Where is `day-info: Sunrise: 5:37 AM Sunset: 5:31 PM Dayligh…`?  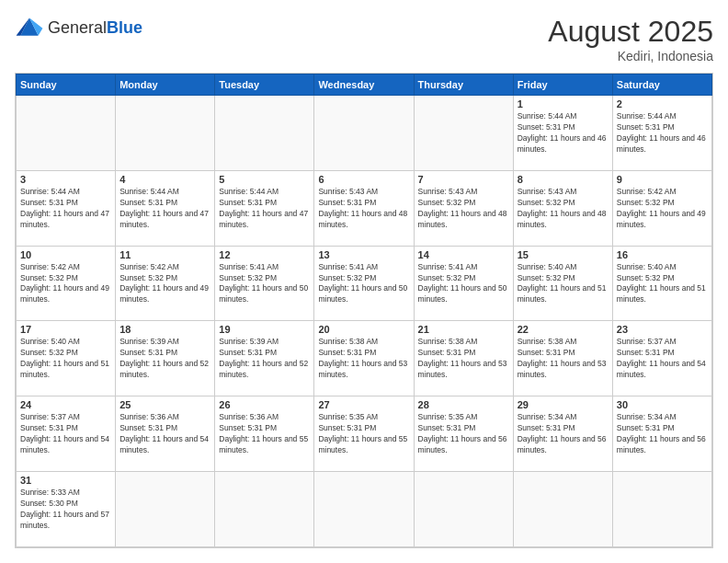
day-info: Sunrise: 5:37 AM Sunset: 5:31 PM Dayligh… is located at coordinates (66, 434).